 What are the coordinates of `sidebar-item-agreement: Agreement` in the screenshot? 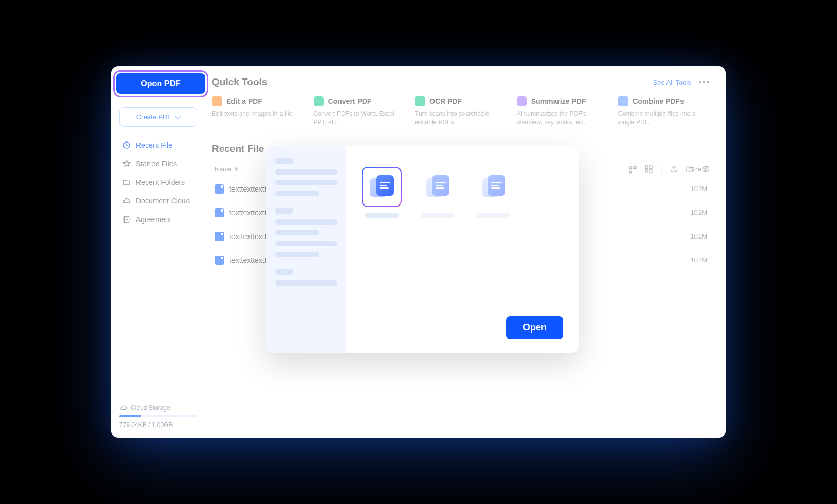 It's located at (158, 219).